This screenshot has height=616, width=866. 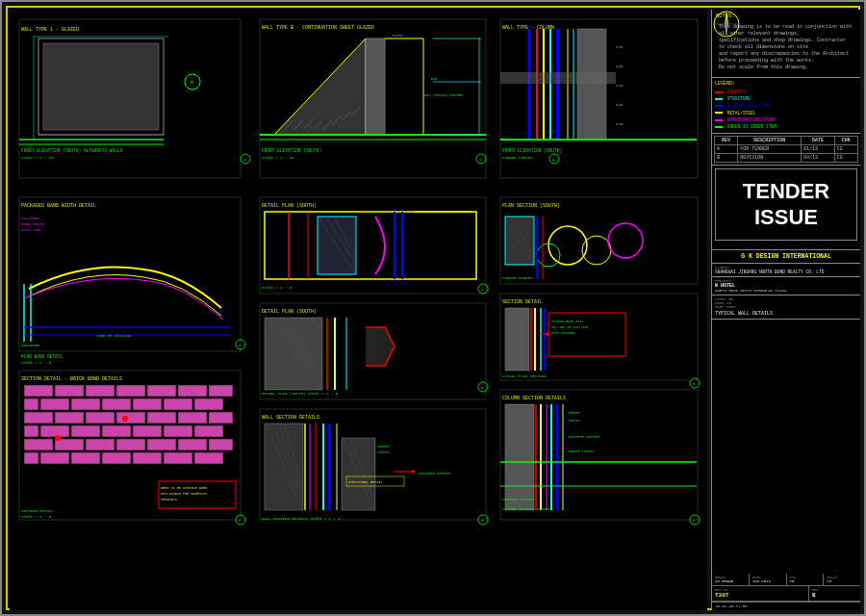 What do you see at coordinates (786, 579) in the screenshot?
I see `tb-meta-row1: DRAWN AS DRAWN DATE JAN 2013 CHK CG SCAL…` at bounding box center [786, 579].